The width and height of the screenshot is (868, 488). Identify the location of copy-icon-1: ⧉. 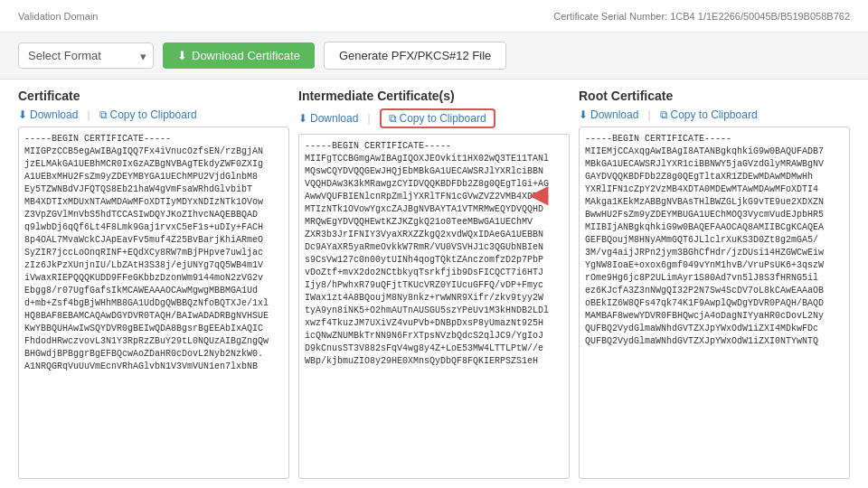
(103, 115).